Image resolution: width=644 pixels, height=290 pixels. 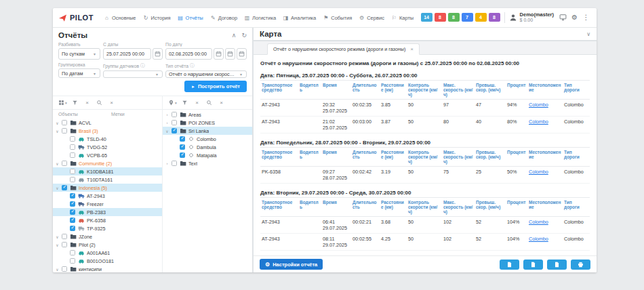 I want to click on print-button, so click(x=580, y=264).